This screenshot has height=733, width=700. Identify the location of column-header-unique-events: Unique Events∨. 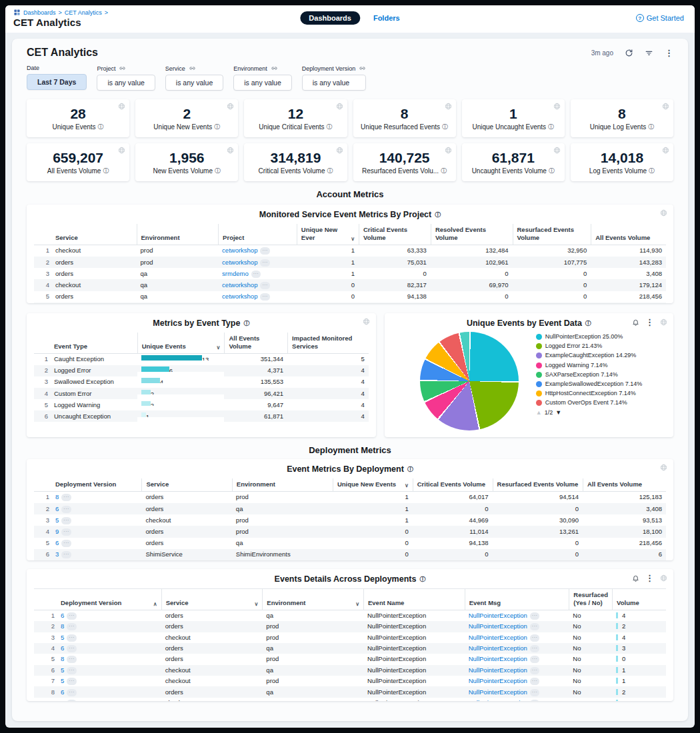
(181, 343).